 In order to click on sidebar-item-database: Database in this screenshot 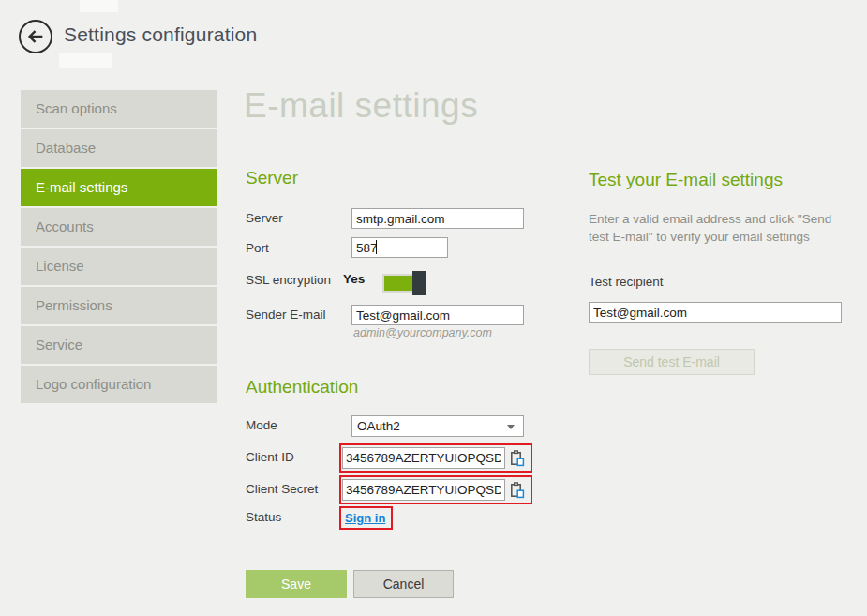, I will do `click(119, 148)`.